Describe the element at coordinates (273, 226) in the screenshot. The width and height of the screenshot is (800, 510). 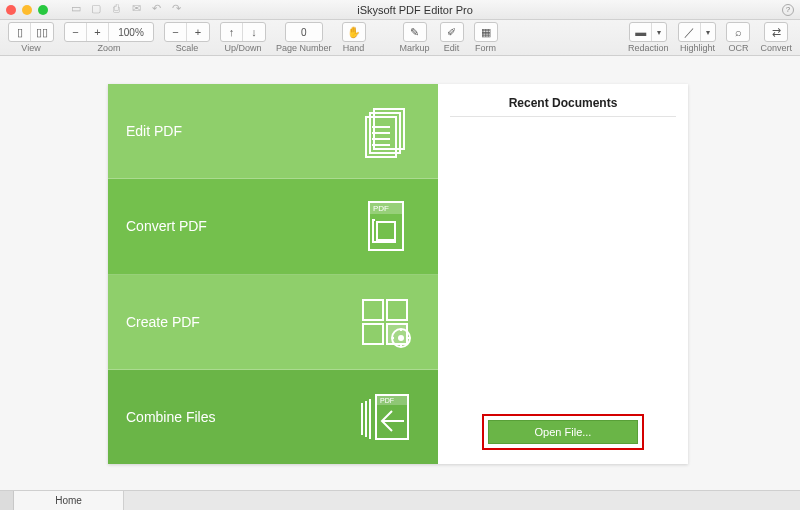
I see `tile-convert-pdf: Convert PDF PDF` at that location.